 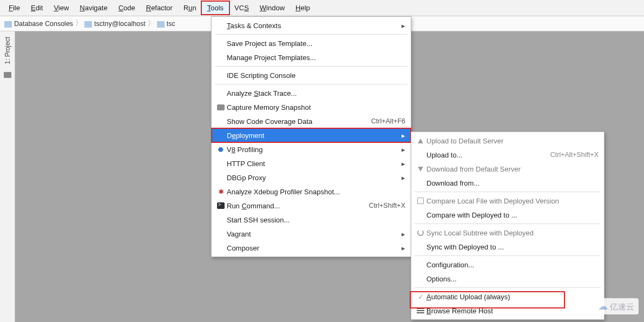 What do you see at coordinates (127, 8) in the screenshot?
I see `menu-code: Code` at bounding box center [127, 8].